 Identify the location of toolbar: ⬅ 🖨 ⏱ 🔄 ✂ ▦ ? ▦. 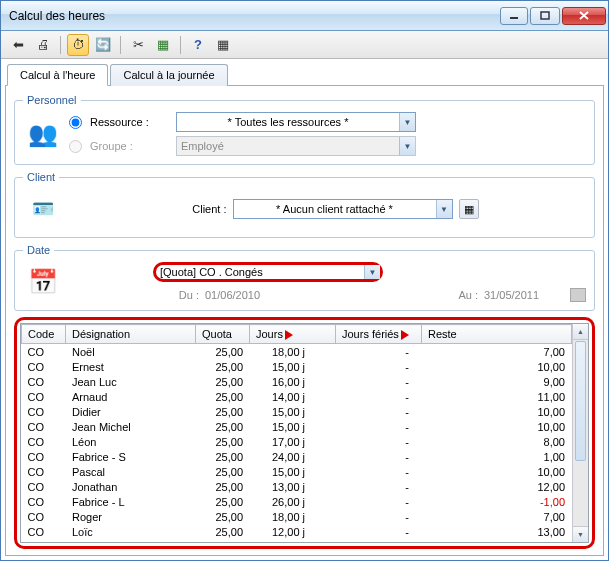
(304, 45).